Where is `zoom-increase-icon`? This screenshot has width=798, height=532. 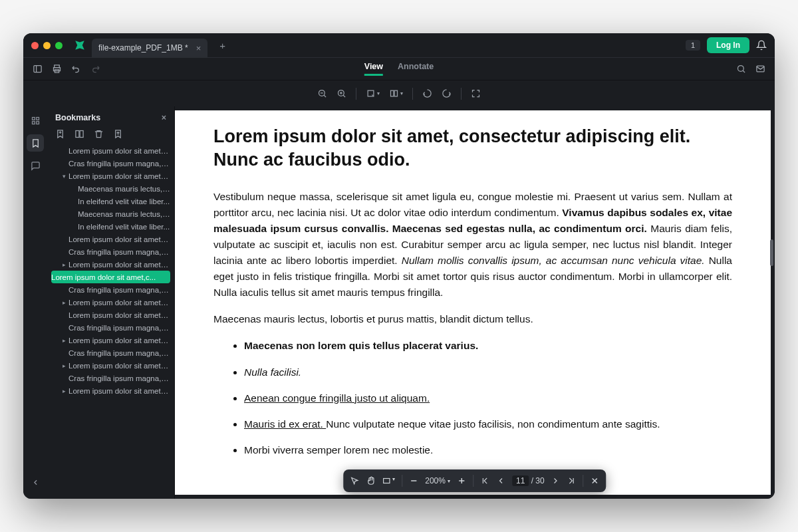
zoom-increase-icon is located at coordinates (462, 481).